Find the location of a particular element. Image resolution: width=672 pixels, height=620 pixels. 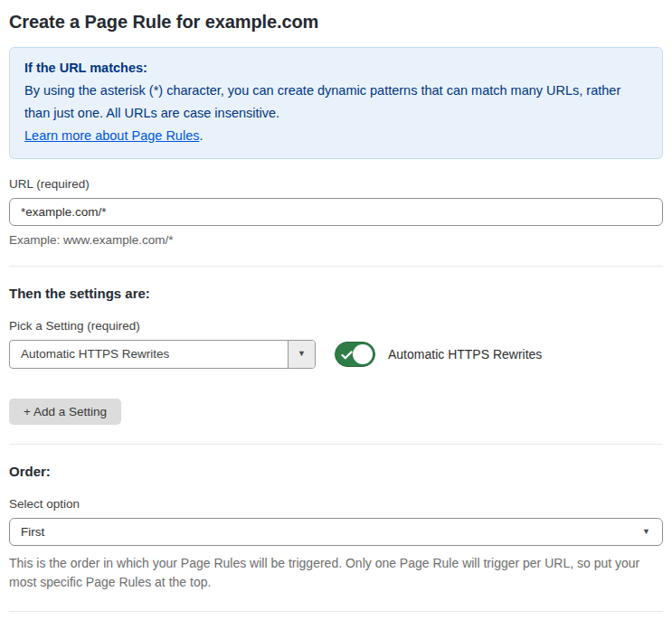

setting-dropdown: Automatic HTTPS Rewrites ▼ is located at coordinates (163, 354).